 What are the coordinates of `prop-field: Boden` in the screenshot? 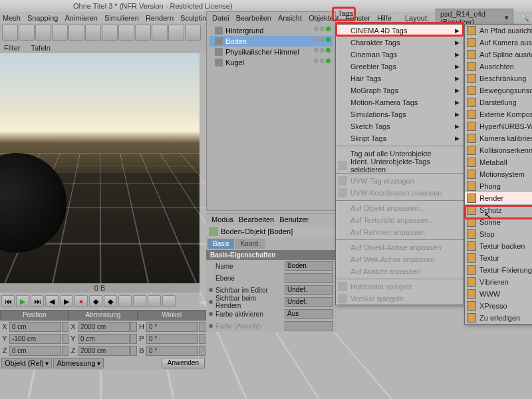 It's located at (309, 266).